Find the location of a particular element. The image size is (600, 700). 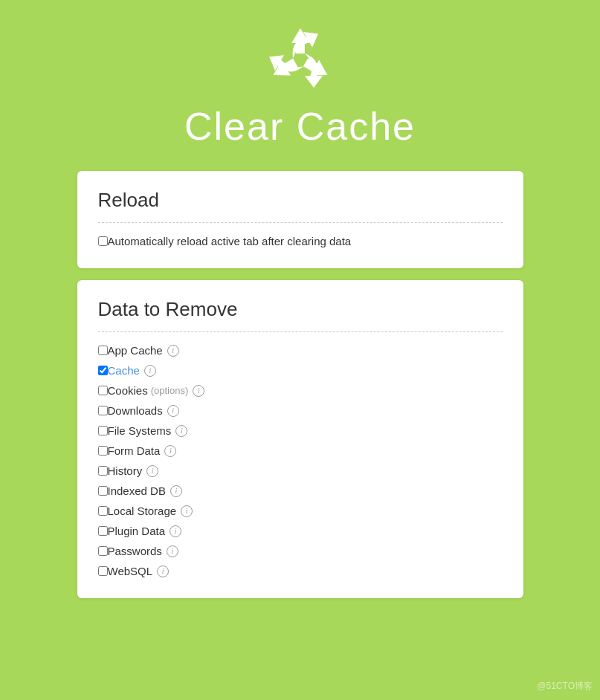

item-label: Local Storage is located at coordinates (143, 511).